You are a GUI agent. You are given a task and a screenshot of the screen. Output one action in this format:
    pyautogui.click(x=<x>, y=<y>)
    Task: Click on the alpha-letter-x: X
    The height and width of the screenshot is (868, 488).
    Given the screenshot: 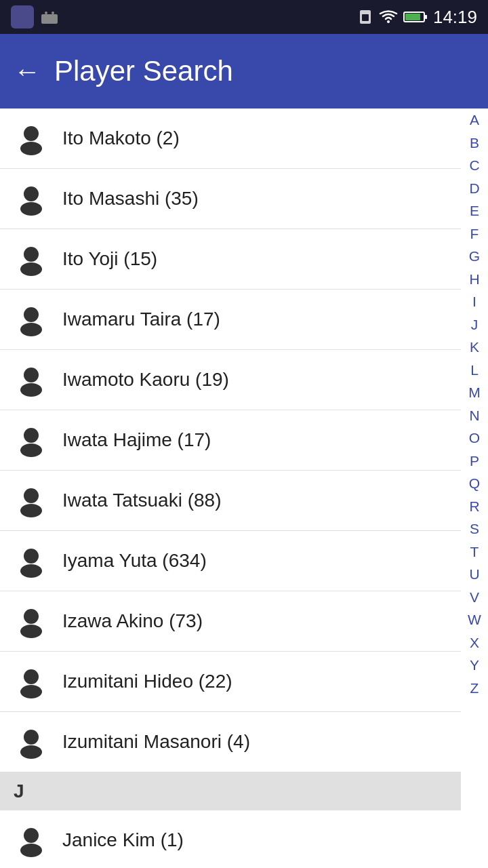 What is the action you would take?
    pyautogui.click(x=474, y=643)
    